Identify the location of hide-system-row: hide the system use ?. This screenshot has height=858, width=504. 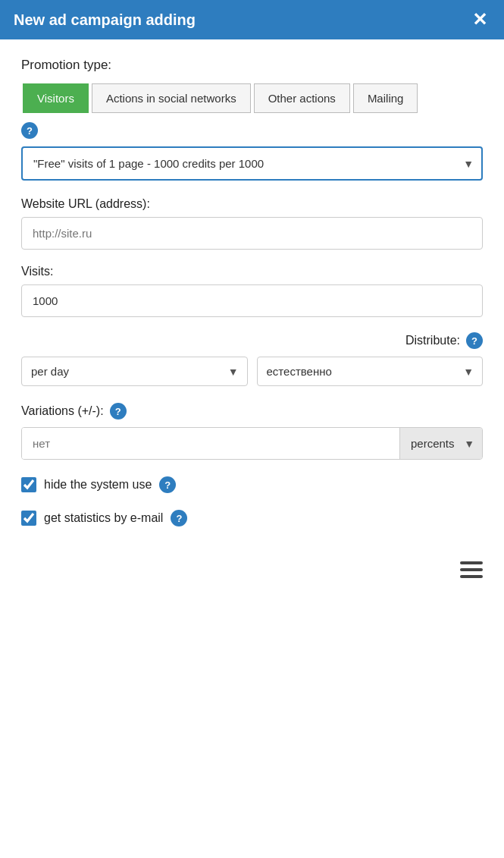
(252, 485).